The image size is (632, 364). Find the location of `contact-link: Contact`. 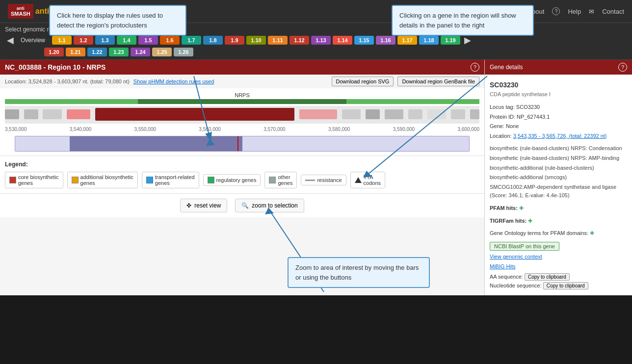

contact-link: Contact is located at coordinates (613, 12).